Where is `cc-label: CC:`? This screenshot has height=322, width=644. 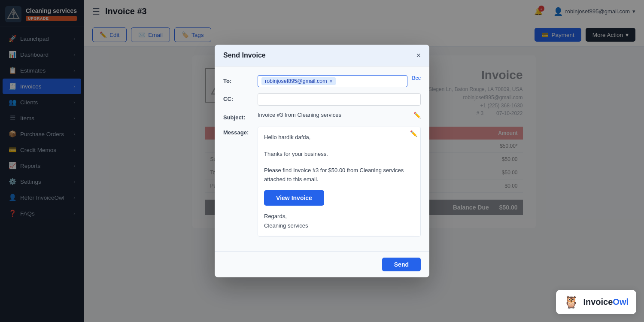 cc-label: CC: is located at coordinates (238, 98).